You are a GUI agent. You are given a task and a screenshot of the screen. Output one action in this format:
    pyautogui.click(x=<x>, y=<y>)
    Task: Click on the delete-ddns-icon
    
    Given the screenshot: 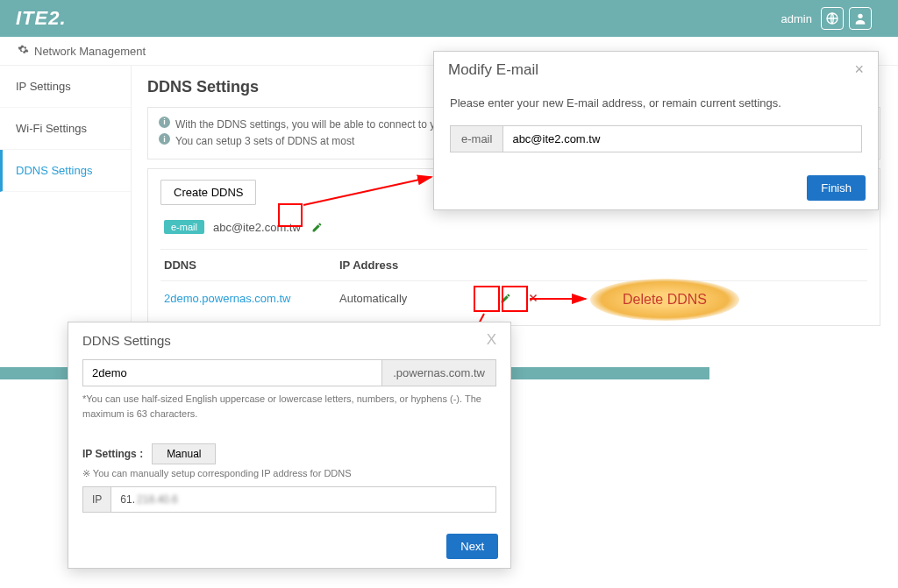 What is the action you would take?
    pyautogui.click(x=533, y=298)
    